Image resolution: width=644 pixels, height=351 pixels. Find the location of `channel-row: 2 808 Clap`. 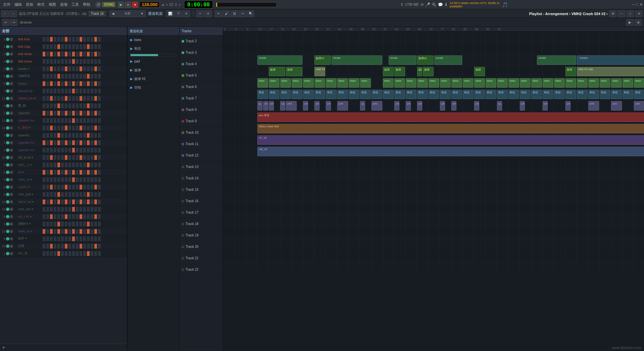

channel-row: 2 808 Clap is located at coordinates (63, 47).